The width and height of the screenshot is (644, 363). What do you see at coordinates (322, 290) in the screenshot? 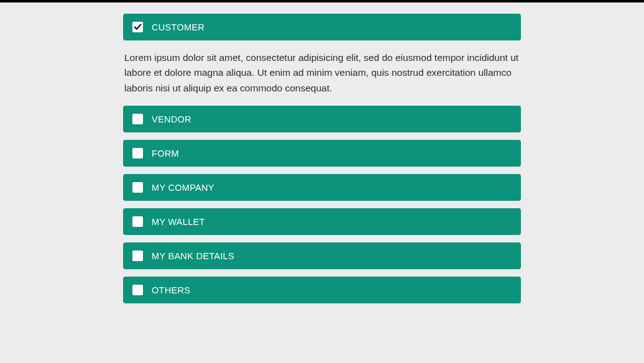
I see `accordion-item-others: OTHERS` at bounding box center [322, 290].